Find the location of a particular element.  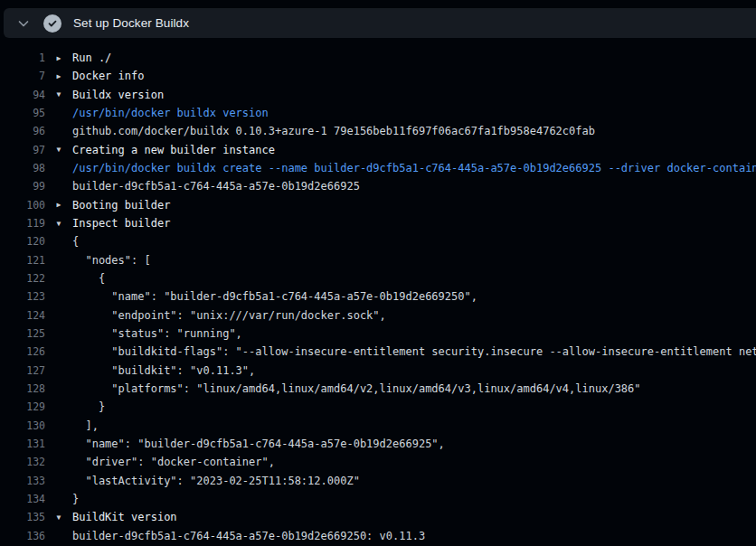

line-number: 96 is located at coordinates (23, 131).